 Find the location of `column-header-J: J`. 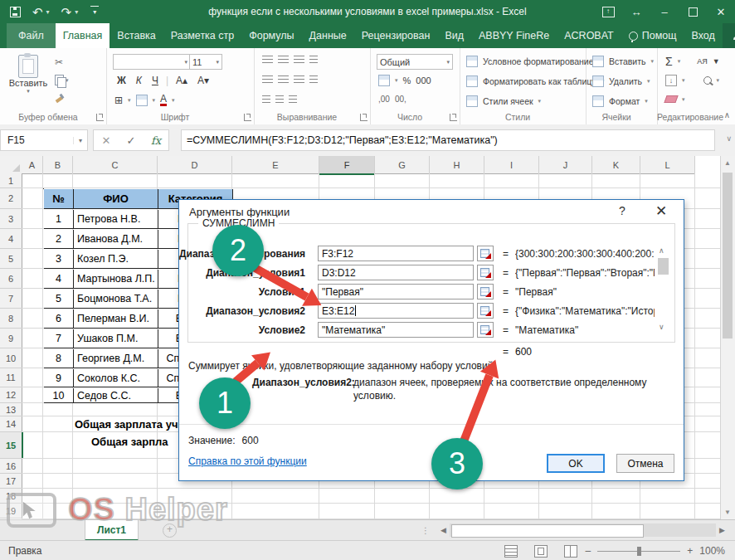

column-header-J: J is located at coordinates (566, 165).